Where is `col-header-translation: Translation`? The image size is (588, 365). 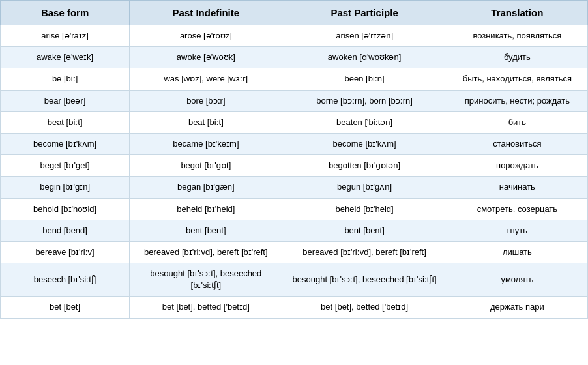
col-header-translation: Translation is located at coordinates (517, 13).